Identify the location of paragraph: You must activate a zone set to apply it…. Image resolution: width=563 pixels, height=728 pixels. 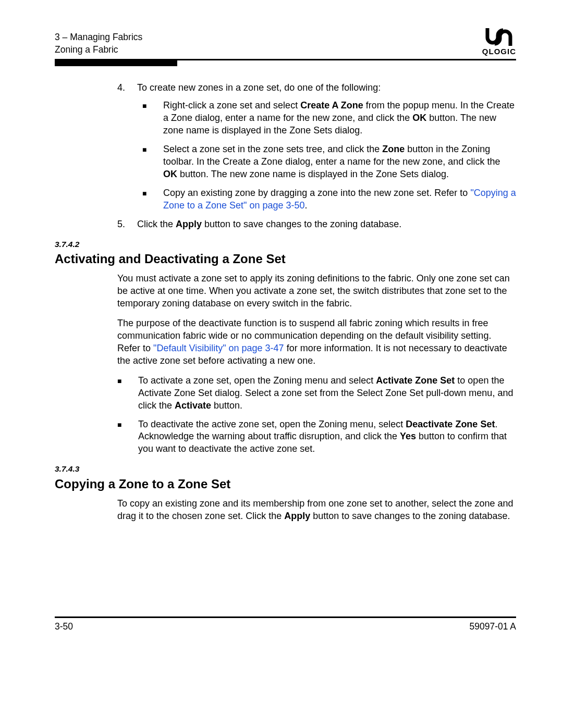
(317, 291).